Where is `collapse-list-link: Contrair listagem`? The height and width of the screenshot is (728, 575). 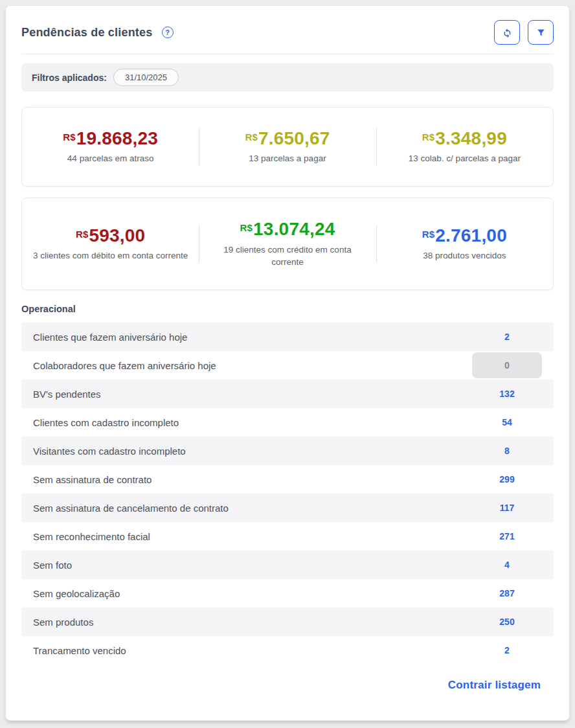
collapse-list-link: Contrair listagem is located at coordinates (495, 685).